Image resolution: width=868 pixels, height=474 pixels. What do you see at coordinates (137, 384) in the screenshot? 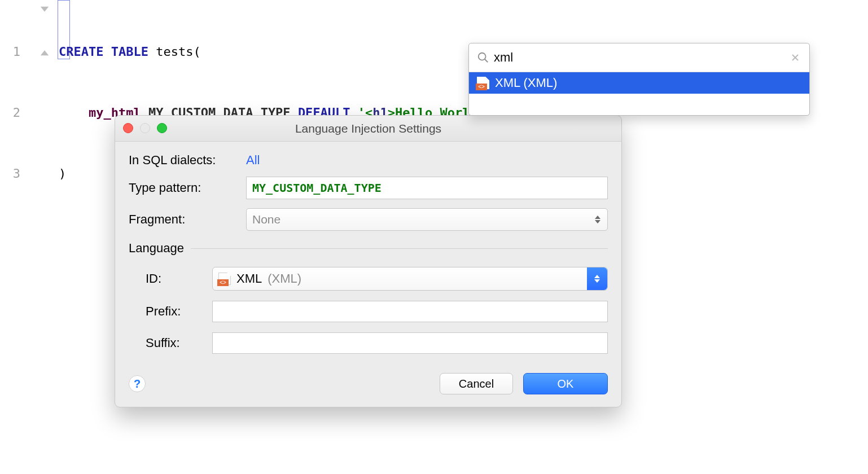
I see `help-button: ?` at bounding box center [137, 384].